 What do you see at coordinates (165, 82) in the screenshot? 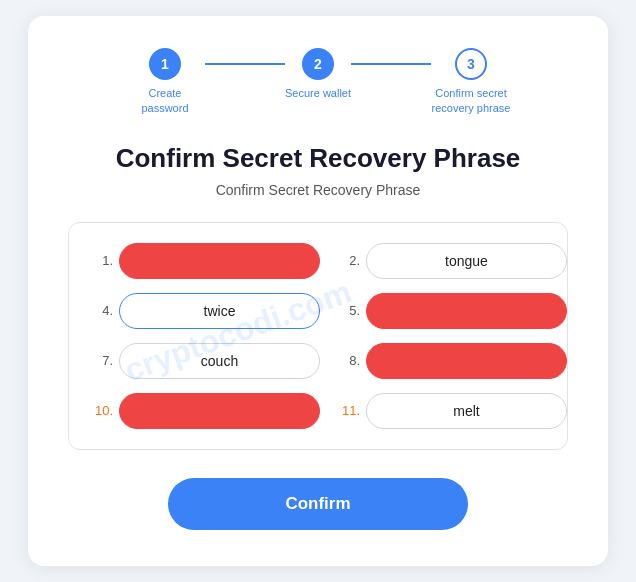
I see `step-1: 1 Create password` at bounding box center [165, 82].